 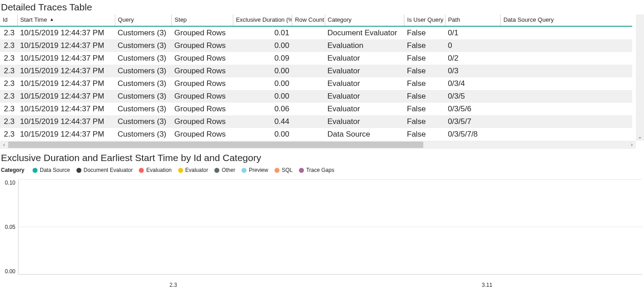 What do you see at coordinates (203, 20) in the screenshot?
I see `col-step: Step` at bounding box center [203, 20].